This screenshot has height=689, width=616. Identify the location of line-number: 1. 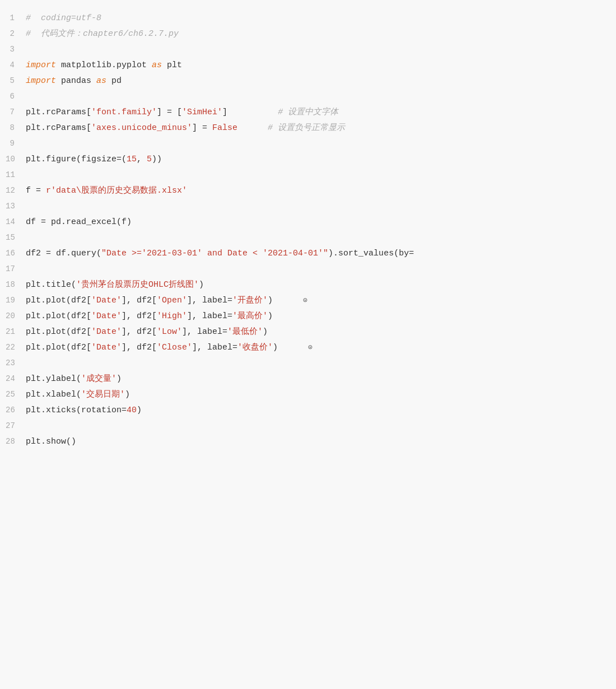
(16, 18).